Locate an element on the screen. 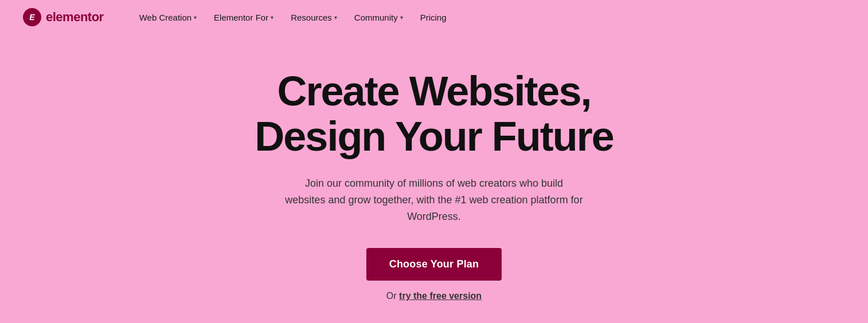 This screenshot has width=868, height=323. choose-plan-button: Choose Your Plan is located at coordinates (435, 265).